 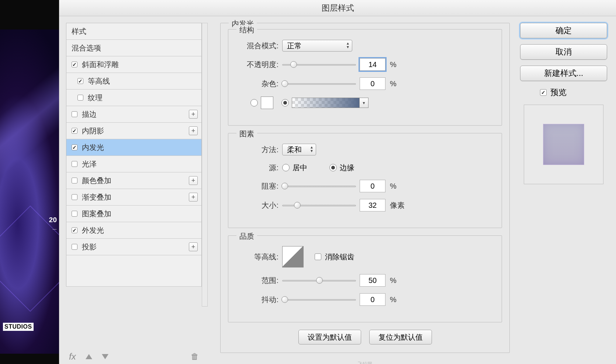 What do you see at coordinates (318, 257) in the screenshot?
I see `antialias-checkbox` at bounding box center [318, 257].